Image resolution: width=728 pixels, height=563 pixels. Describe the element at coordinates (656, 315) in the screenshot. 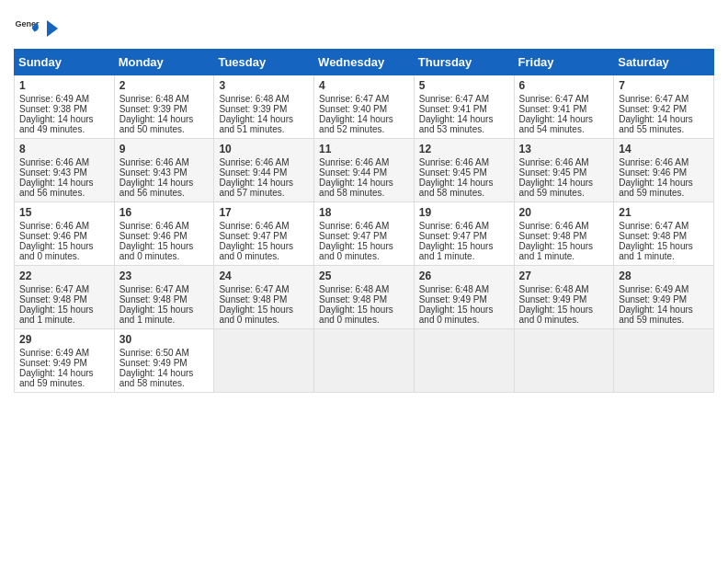

I see `daylight-text: Daylight: 14 hours and 59 minutes.` at that location.